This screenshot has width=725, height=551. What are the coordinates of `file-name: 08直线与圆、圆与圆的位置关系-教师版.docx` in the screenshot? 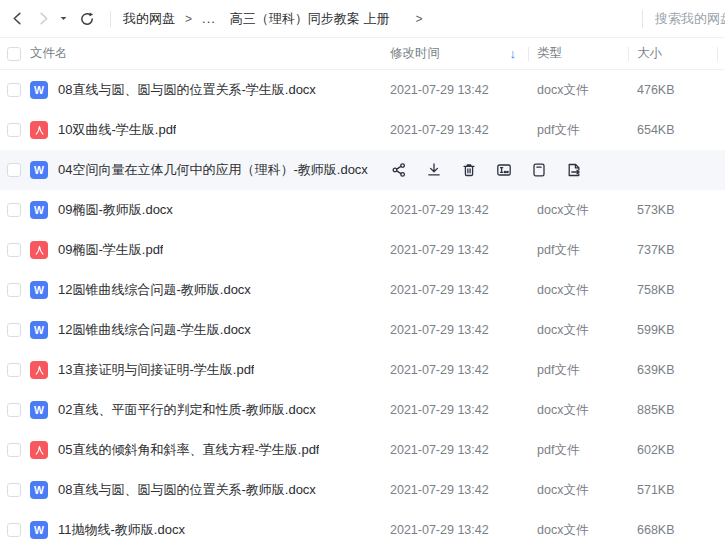 It's located at (187, 490).